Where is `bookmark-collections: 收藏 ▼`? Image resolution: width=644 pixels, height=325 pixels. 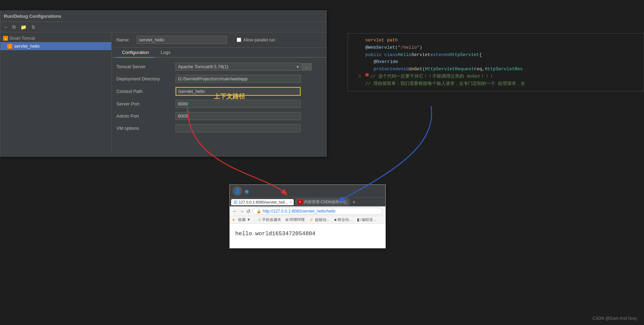 bookmark-collections: 收藏 ▼ is located at coordinates (244, 220).